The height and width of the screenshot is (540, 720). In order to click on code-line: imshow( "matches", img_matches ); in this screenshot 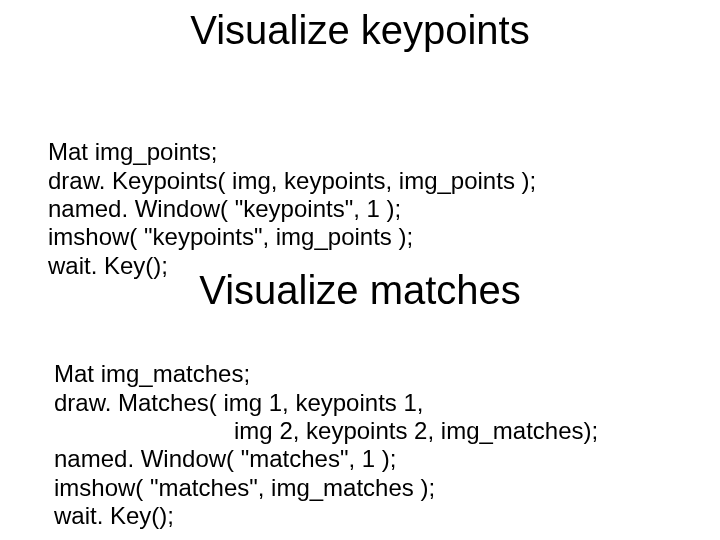, I will do `click(244, 488)`.